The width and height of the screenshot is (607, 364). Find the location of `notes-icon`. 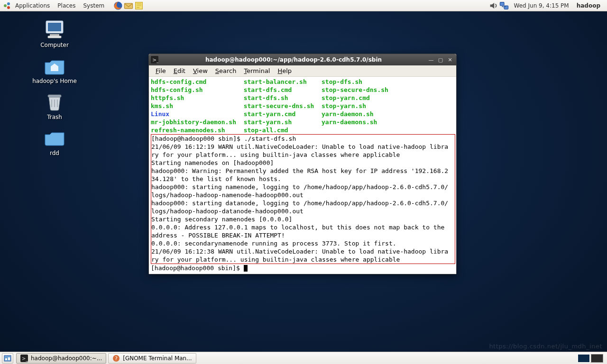

notes-icon is located at coordinates (139, 6).